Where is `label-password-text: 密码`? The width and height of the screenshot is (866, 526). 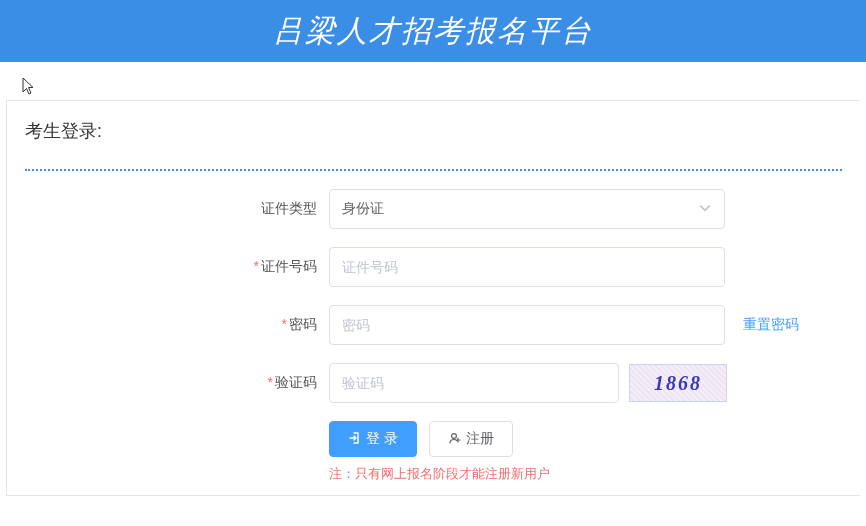
label-password-text: 密码 is located at coordinates (303, 324).